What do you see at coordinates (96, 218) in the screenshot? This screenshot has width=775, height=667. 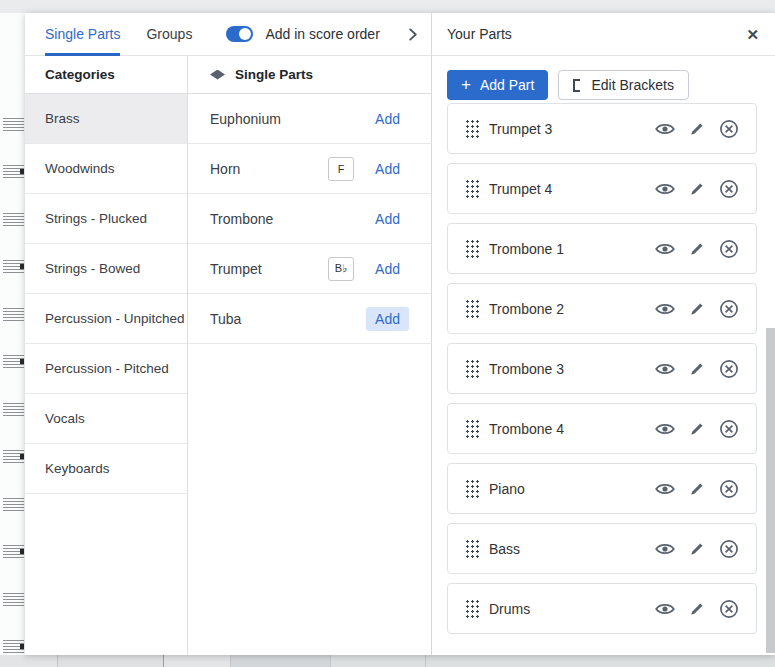 I see `category-label: Strings - Plucked` at bounding box center [96, 218].